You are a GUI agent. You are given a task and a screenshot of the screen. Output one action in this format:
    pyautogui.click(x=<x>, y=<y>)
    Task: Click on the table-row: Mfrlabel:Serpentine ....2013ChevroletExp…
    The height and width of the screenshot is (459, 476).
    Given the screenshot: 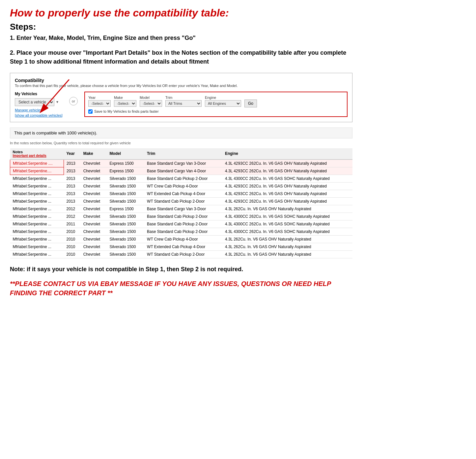 What is the action you would take?
    pyautogui.click(x=182, y=163)
    